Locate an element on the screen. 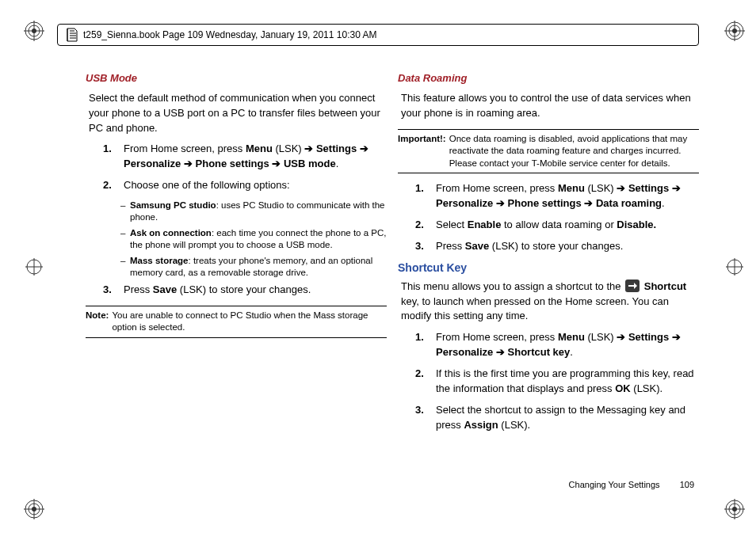 This screenshot has height=540, width=756. page-footer: Changing Your Settings 109 is located at coordinates (632, 485).